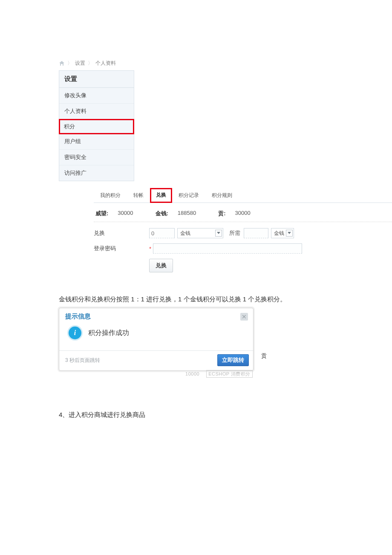 This screenshot has width=392, height=555. Describe the element at coordinates (96, 173) in the screenshot. I see `sidebar-item-promotion: 访问推广` at that location.